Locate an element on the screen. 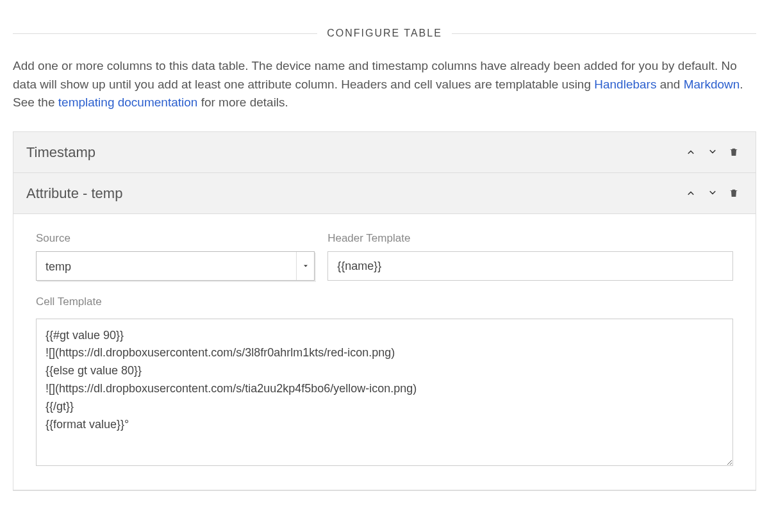 The image size is (769, 532). header-template-input is located at coordinates (531, 266).